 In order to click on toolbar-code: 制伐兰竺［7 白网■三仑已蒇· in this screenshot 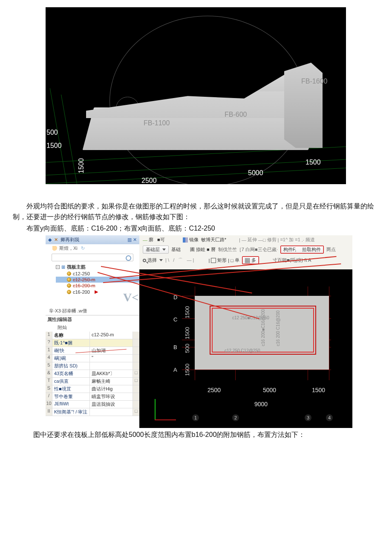, I will do `click(248, 250)`.